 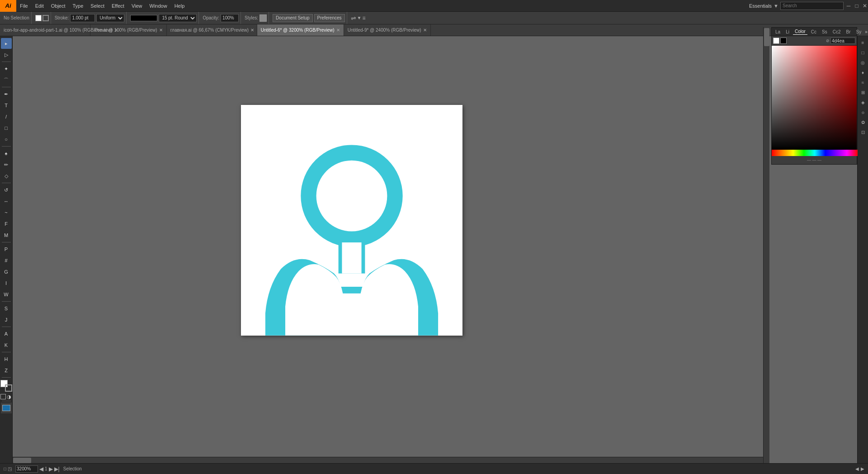 I want to click on screen-icon-1: □, so click(x=5, y=469).